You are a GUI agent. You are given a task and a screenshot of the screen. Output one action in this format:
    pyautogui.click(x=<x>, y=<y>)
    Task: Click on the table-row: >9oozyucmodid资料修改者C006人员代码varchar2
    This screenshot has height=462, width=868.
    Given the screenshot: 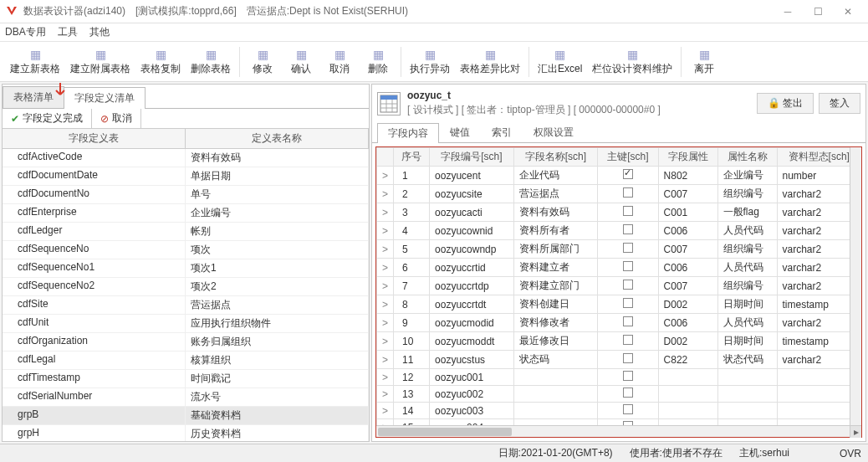 What is the action you would take?
    pyautogui.click(x=619, y=323)
    